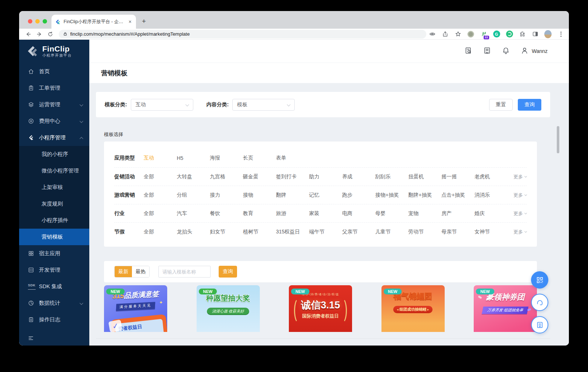 The image size is (588, 372). What do you see at coordinates (184, 272) in the screenshot?
I see `template-name-input` at bounding box center [184, 272].